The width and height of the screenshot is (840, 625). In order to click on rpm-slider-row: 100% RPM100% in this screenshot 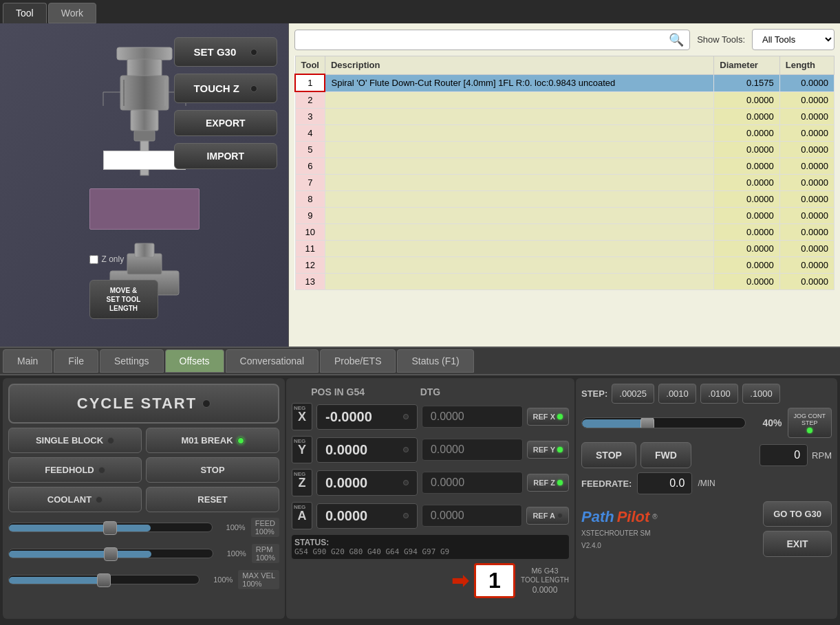, I will do `click(144, 553)`.